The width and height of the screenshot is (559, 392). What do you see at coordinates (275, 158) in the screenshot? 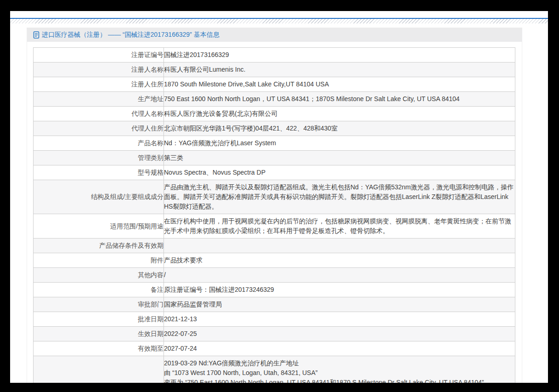
I see `table-row: 管理类别 第三类` at bounding box center [275, 158].